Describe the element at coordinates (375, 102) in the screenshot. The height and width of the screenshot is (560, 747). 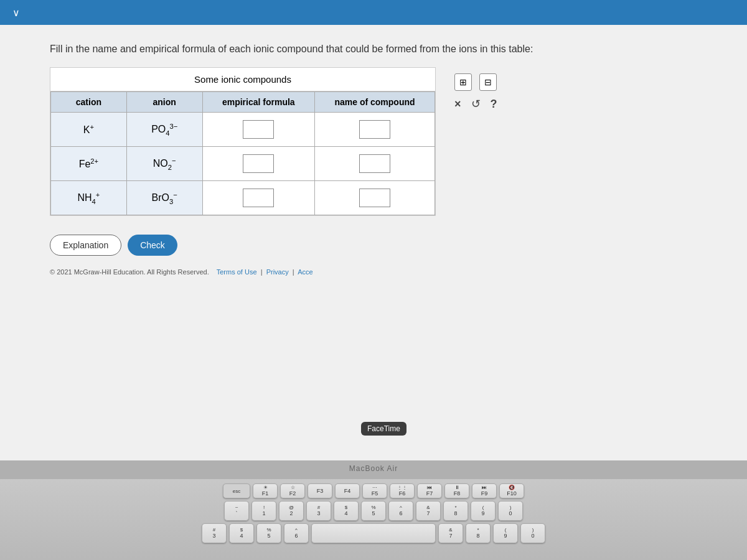
I see `col-header-name: name of compound` at that location.